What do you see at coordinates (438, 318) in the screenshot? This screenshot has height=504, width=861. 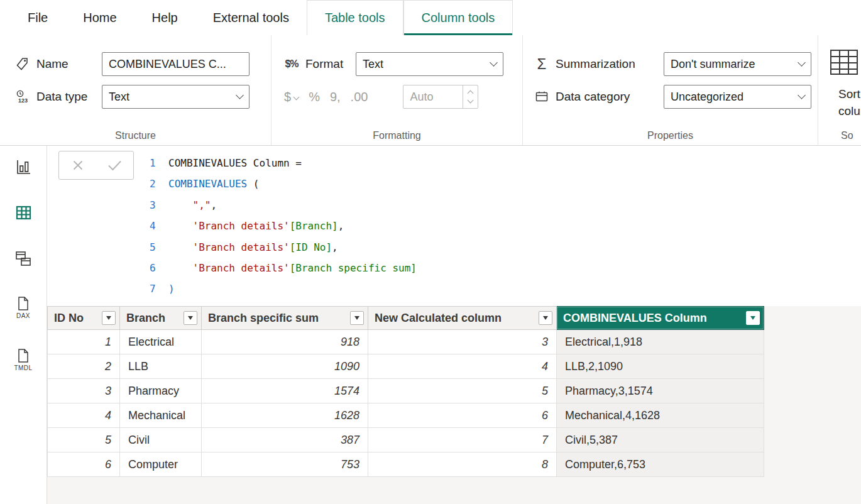 I see `column-header-label: New Calculated column` at bounding box center [438, 318].